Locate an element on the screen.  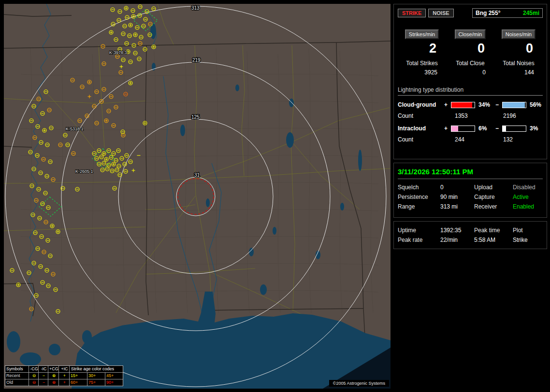
legend-age-header: Strike age color codes is located at coordinates (96, 369).